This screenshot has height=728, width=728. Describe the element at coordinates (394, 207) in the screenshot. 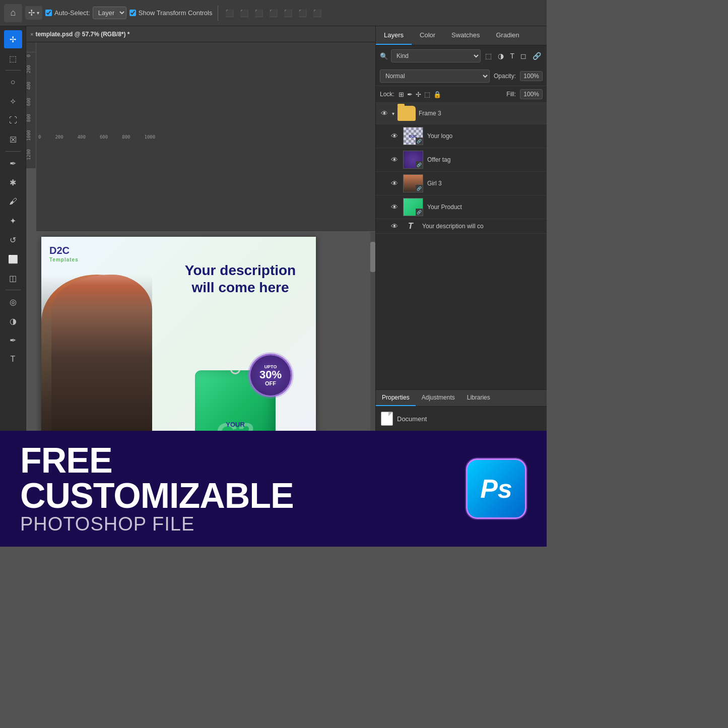

I see `layer-eye-product: 👁` at that location.